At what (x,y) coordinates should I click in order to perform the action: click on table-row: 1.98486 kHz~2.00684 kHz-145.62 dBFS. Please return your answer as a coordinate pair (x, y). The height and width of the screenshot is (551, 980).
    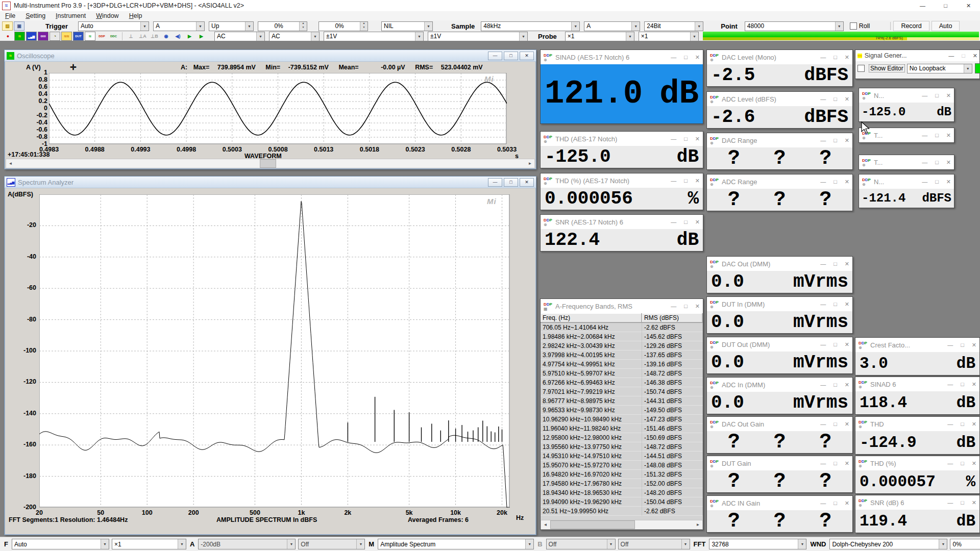
    Looking at the image, I should click on (622, 337).